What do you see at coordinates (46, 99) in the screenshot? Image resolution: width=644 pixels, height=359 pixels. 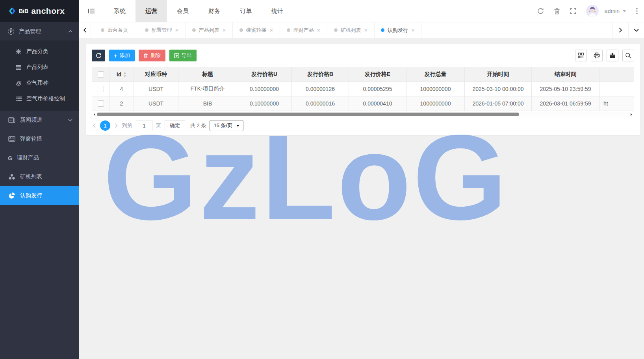 I see `sidebar-item-label: 空气币价格控制` at bounding box center [46, 99].